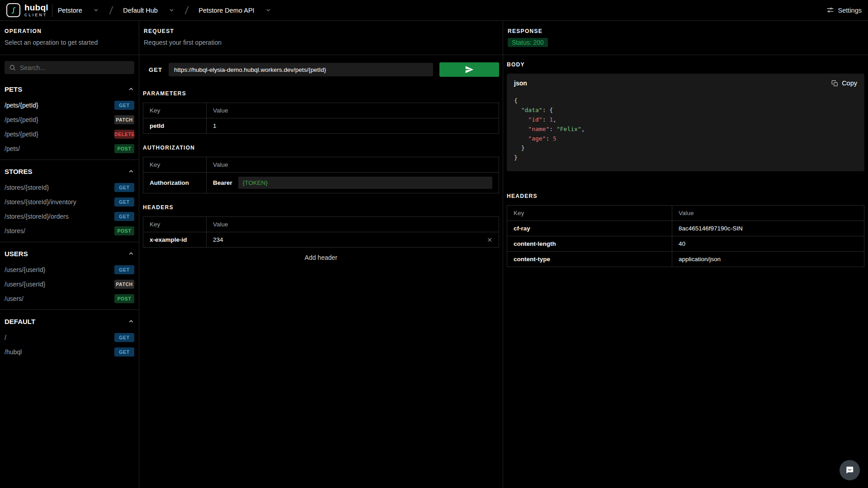 The width and height of the screenshot is (868, 488). Describe the element at coordinates (353, 111) in the screenshot. I see `column-header-value: Value` at that location.